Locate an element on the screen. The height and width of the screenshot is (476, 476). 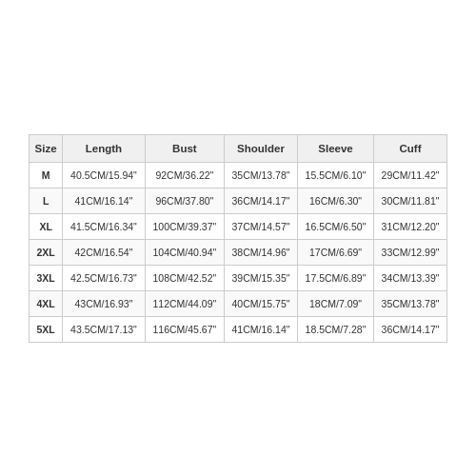
cell-cuff-5: 35CM/13.78" is located at coordinates (411, 303).